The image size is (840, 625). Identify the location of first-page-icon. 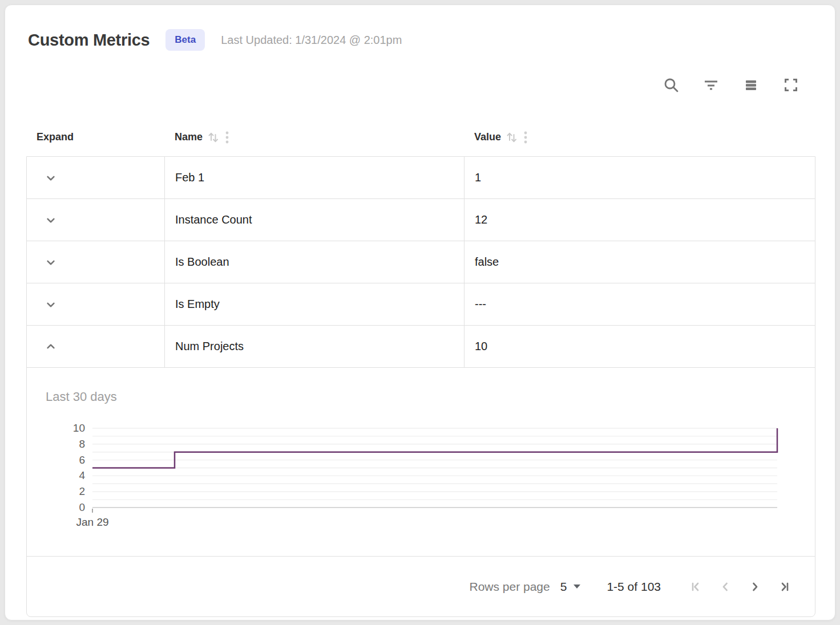
(696, 587).